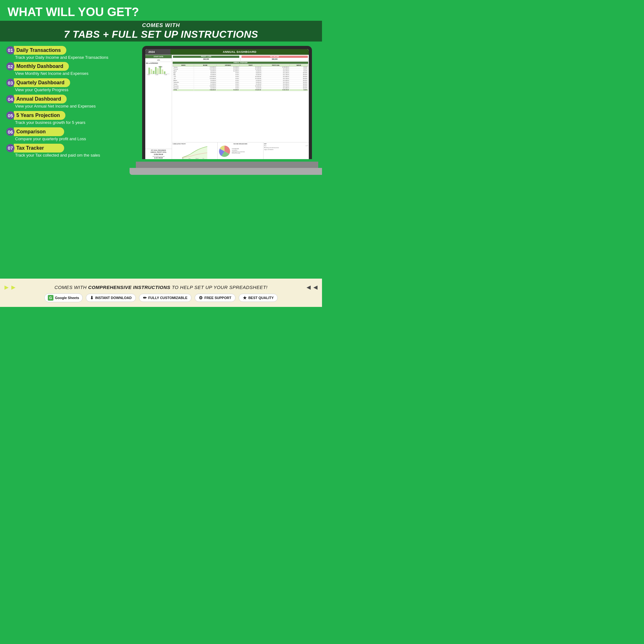 Image resolution: width=644 pixels, height=644 pixels. Describe the element at coordinates (275, 59) in the screenshot. I see `ss-ni-value: $98,000` at that location.